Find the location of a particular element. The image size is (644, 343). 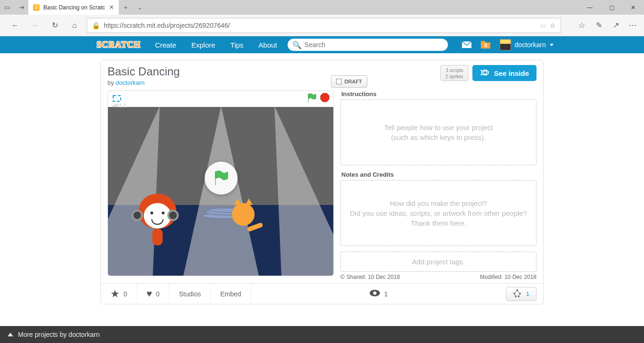

tab-chevron-icon: ⌄ is located at coordinates (140, 8).